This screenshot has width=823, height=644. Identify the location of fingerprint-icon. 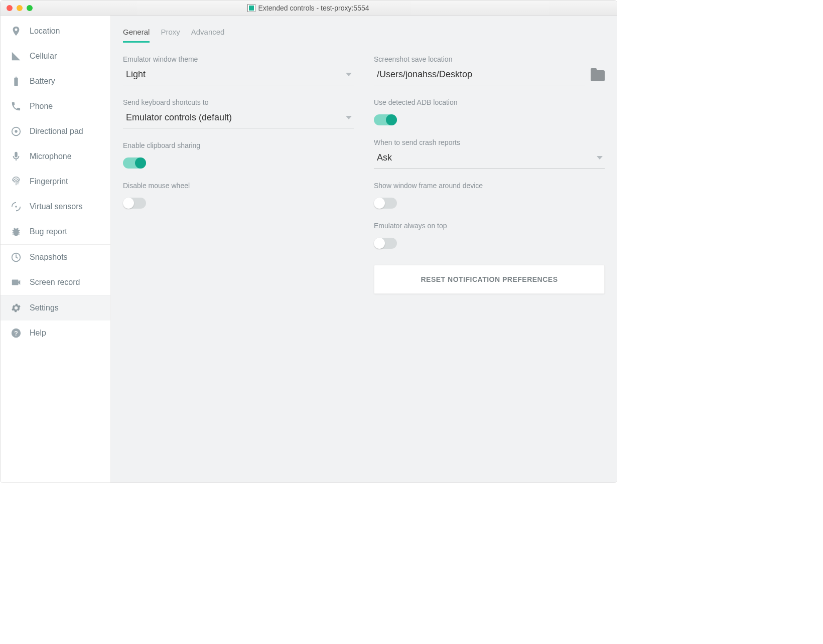
(16, 182).